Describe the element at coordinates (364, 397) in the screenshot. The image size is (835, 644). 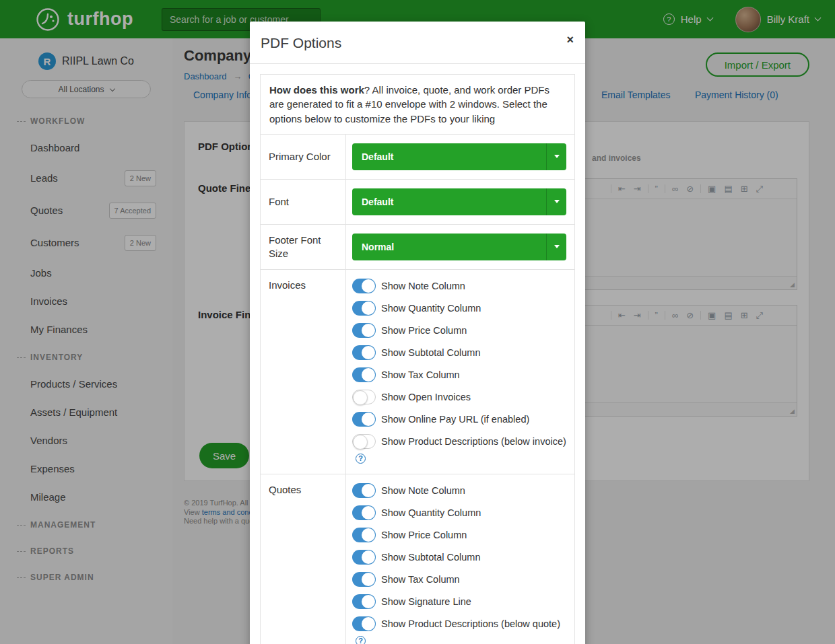
I see `toggle-show-open-invoices` at that location.